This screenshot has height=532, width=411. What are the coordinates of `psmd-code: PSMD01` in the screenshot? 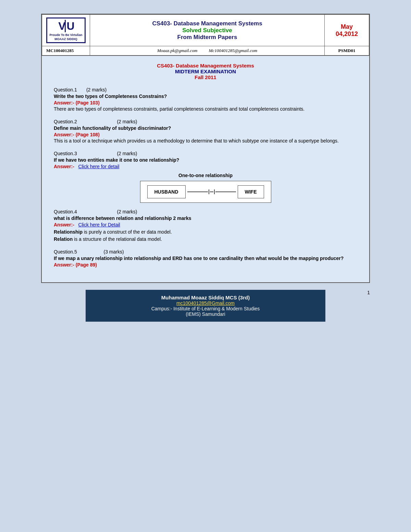 It's located at (347, 51).